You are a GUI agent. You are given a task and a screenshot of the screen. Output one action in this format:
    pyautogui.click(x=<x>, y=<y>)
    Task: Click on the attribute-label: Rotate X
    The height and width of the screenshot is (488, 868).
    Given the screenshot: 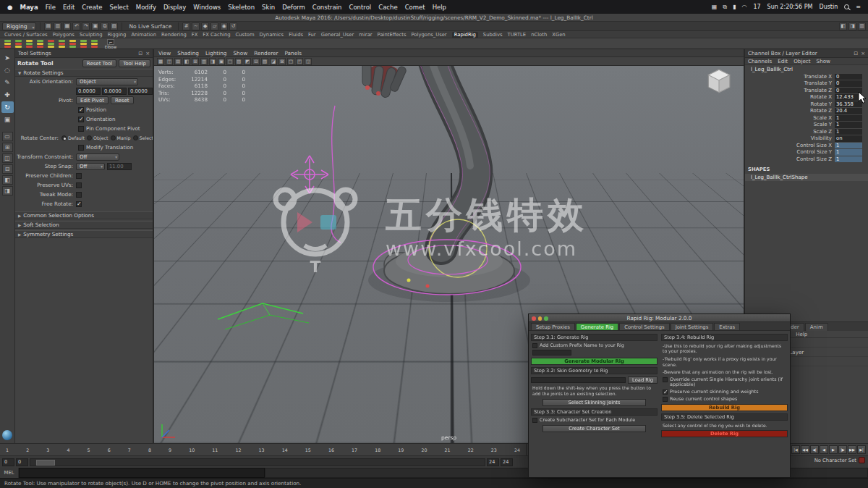 What is the action you would take?
    pyautogui.click(x=790, y=97)
    